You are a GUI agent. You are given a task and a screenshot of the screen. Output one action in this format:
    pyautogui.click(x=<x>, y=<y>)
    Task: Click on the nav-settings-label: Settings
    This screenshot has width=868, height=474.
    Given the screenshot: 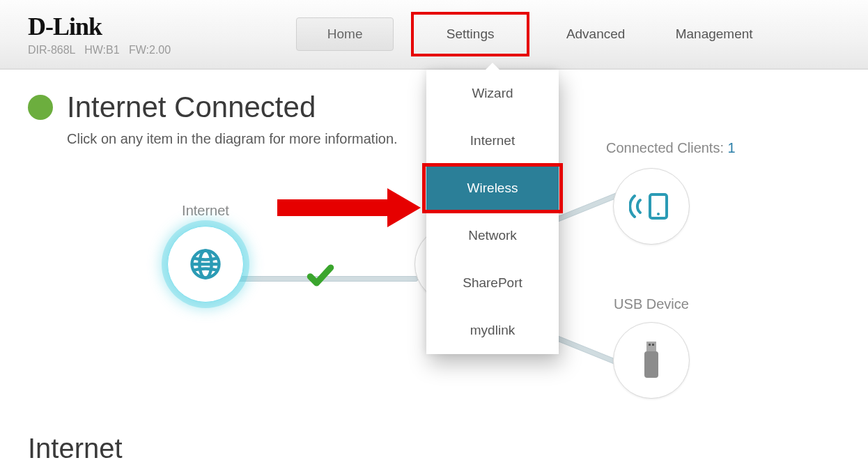 What is the action you would take?
    pyautogui.click(x=471, y=34)
    